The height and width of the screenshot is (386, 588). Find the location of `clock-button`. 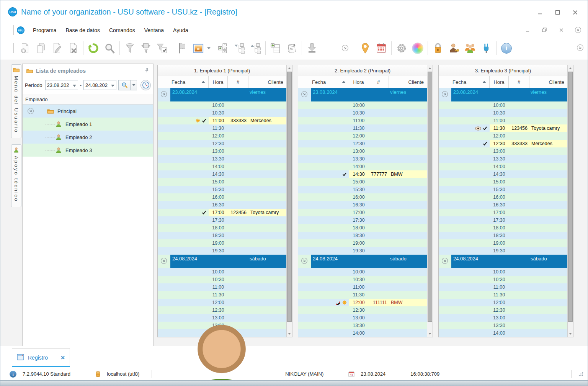

clock-button is located at coordinates (145, 85).